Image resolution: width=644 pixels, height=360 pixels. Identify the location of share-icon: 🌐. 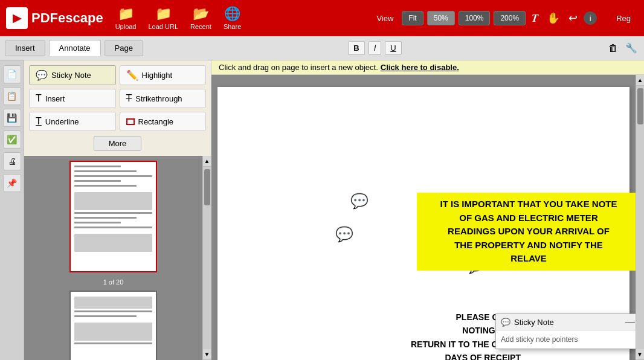
(232, 14).